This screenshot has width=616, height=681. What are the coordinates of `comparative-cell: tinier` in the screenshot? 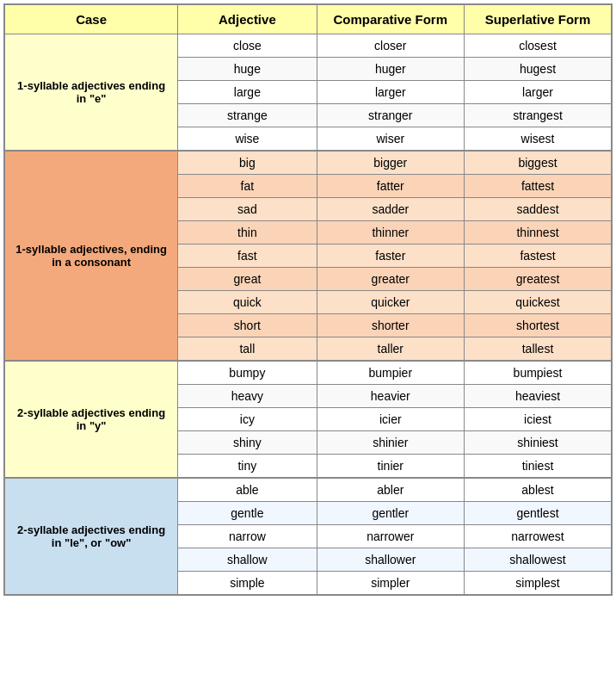 It's located at (391, 467).